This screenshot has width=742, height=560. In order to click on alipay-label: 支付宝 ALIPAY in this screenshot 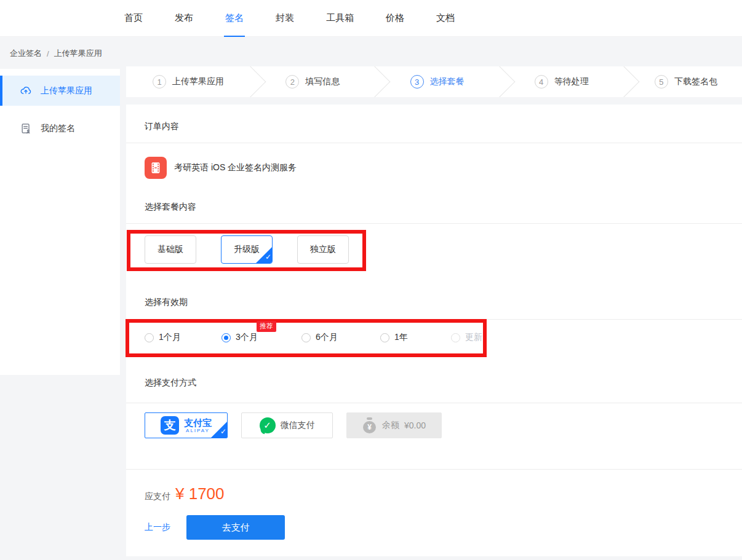, I will do `click(198, 425)`.